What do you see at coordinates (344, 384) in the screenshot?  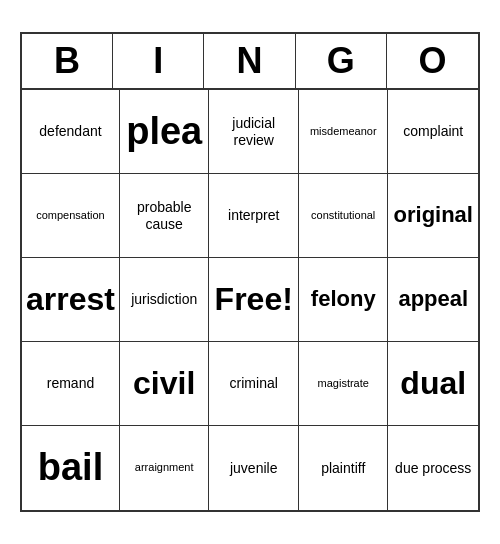 I see `bingo-cell-18: magistrate` at bounding box center [344, 384].